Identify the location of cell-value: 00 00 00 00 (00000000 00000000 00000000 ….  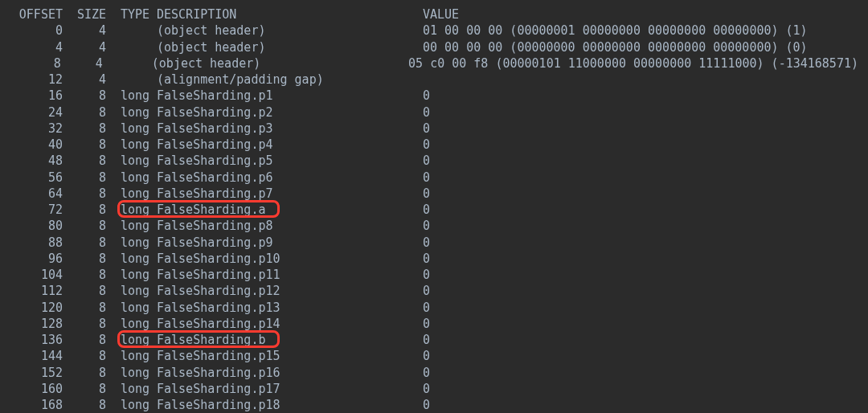
(641, 47).